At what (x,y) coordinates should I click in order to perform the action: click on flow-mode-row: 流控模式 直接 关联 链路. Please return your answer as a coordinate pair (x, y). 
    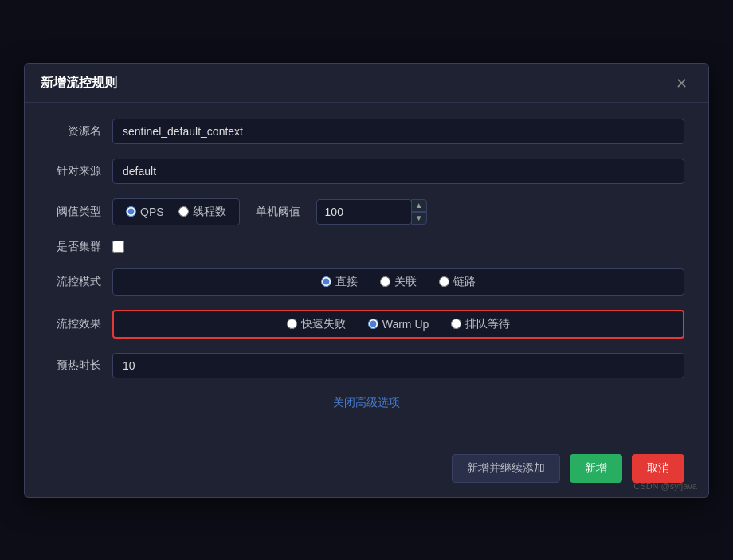
    Looking at the image, I should click on (366, 282).